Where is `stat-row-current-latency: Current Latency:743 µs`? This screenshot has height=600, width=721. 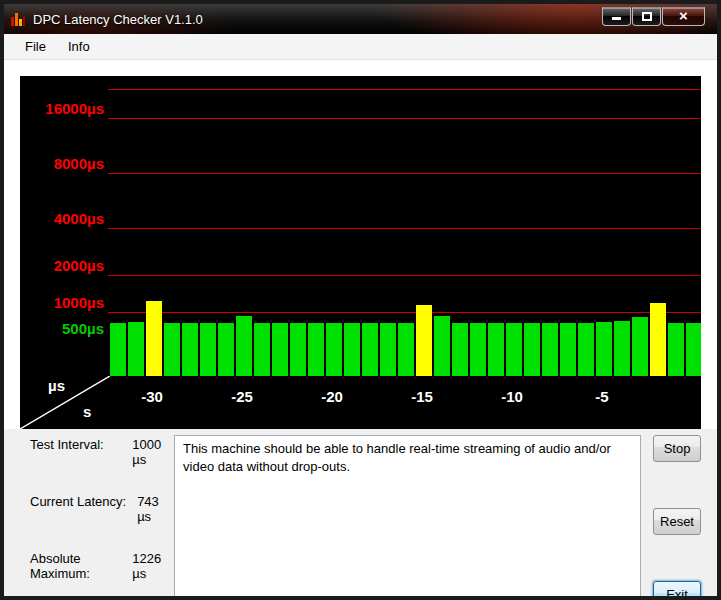 stat-row-current-latency: Current Latency:743 µs is located at coordinates (102, 509).